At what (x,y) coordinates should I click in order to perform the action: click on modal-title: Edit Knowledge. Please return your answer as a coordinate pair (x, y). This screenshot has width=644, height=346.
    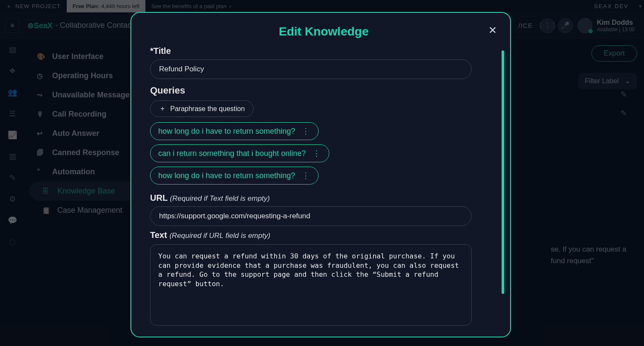
    Looking at the image, I should click on (324, 32).